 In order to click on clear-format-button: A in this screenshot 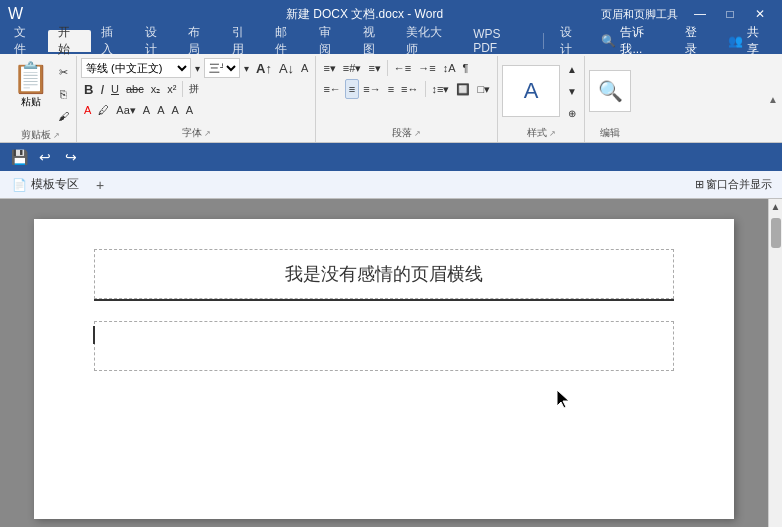, I will do `click(304, 68)`.